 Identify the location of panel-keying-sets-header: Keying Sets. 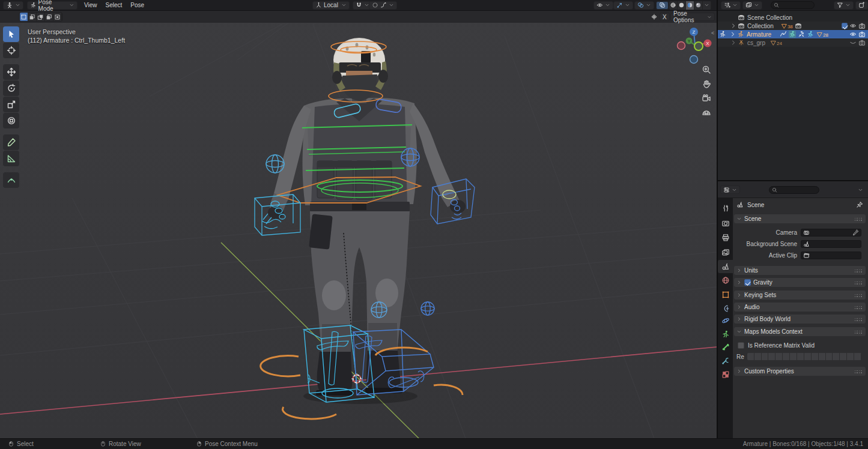
(800, 295).